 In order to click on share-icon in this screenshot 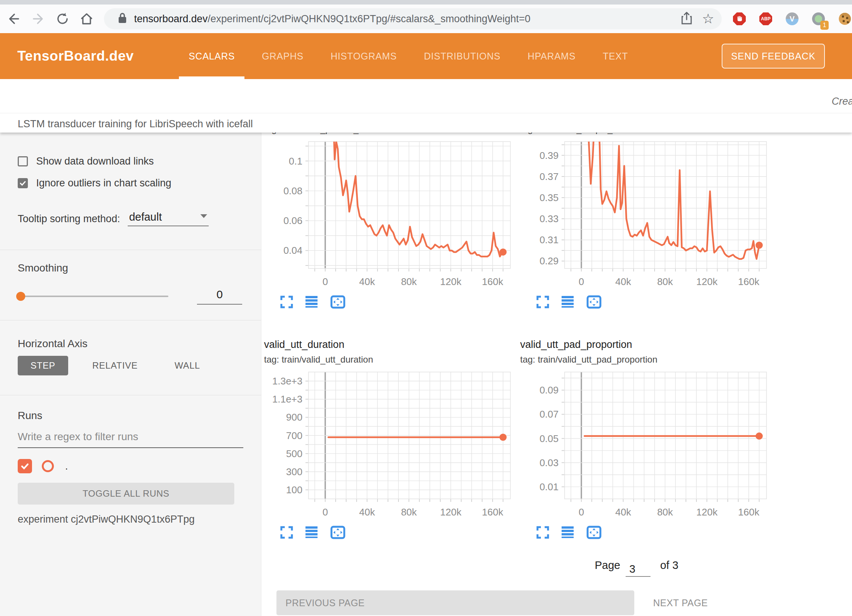, I will do `click(687, 19)`.